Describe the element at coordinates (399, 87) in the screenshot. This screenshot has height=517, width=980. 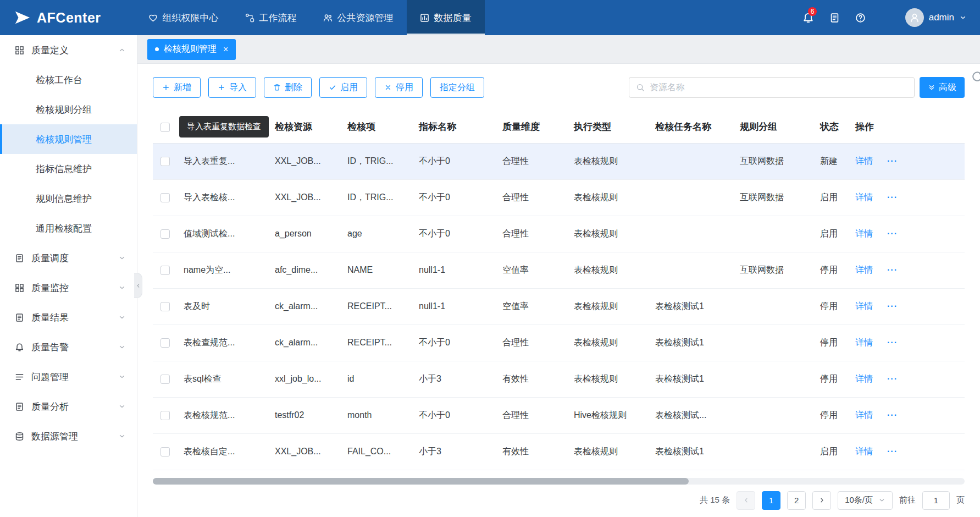
I see `disable-button: 停用` at that location.